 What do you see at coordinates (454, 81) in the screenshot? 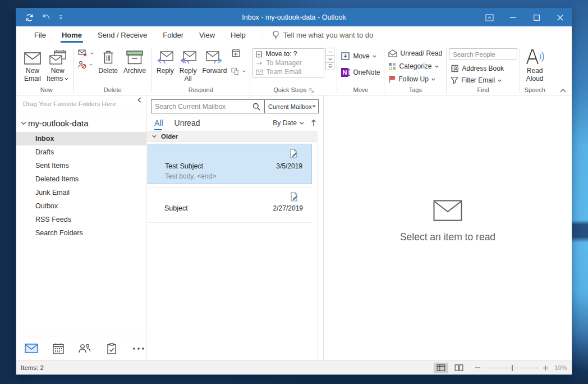
I see `filter-funnel-icon` at bounding box center [454, 81].